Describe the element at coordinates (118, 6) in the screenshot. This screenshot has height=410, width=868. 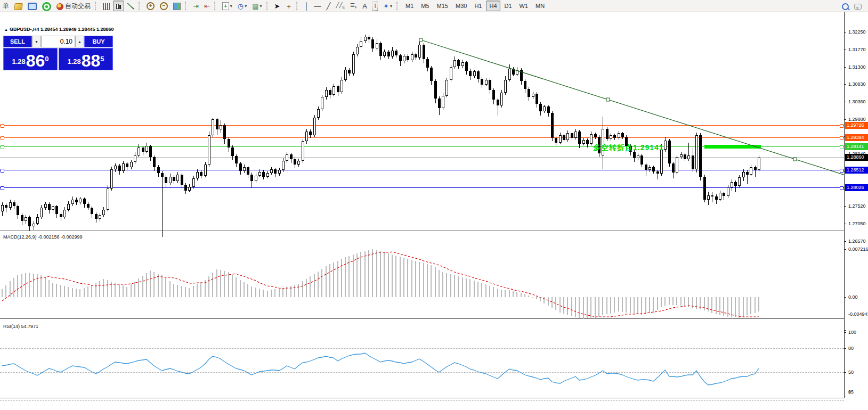
I see `candlestick-chart-button` at that location.